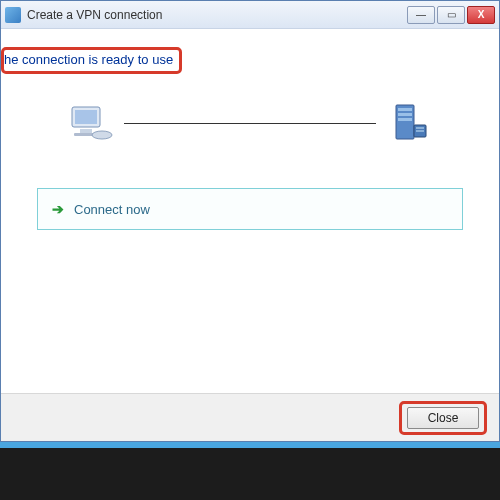 The height and width of the screenshot is (500, 500). I want to click on connect-now-button: ➔ Connect now, so click(250, 209).